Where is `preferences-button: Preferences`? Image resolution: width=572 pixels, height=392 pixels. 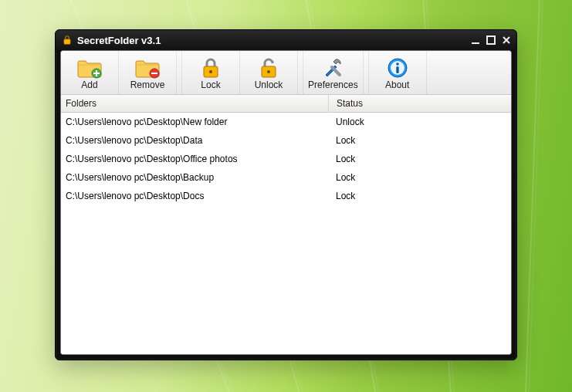 preferences-button: Preferences is located at coordinates (333, 73).